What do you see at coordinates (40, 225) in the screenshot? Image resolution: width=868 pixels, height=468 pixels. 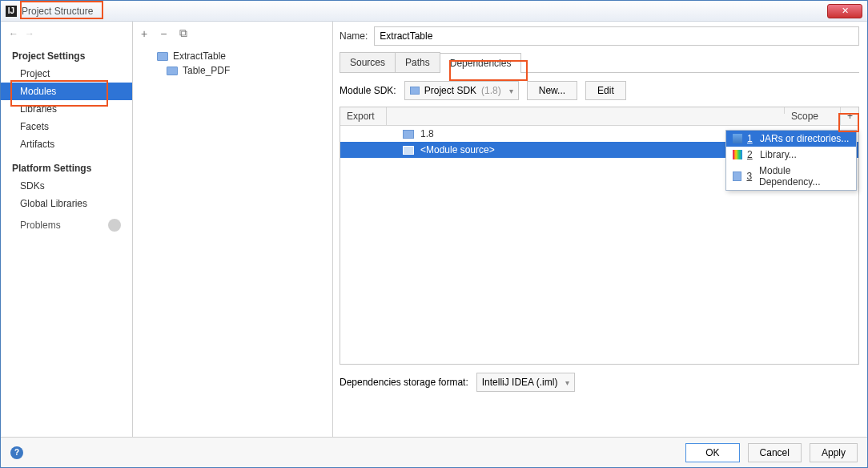 I see `problems-label: Problems` at bounding box center [40, 225].